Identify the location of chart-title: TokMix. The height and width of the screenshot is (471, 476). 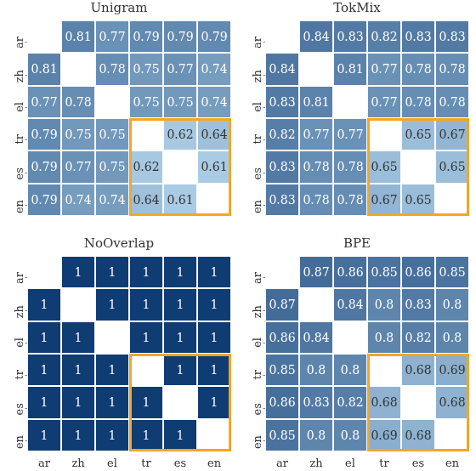
(357, 8).